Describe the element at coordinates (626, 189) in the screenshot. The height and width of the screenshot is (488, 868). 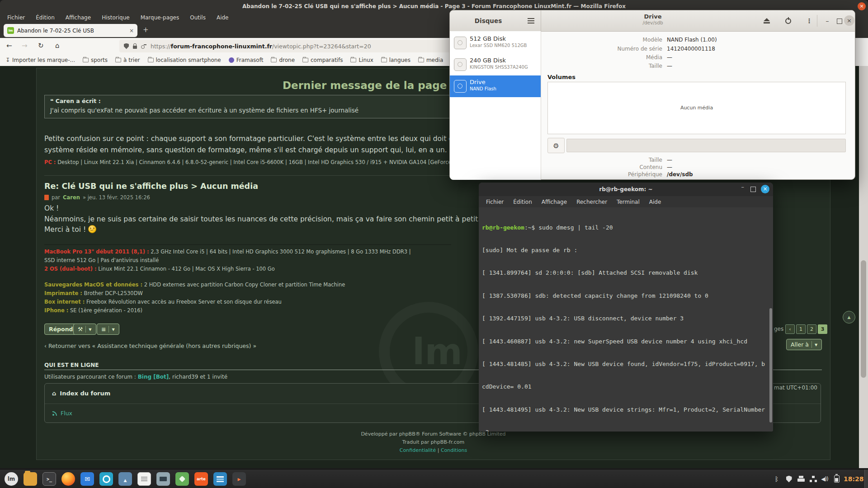
I see `terminal-titlebar: rb@rb-geekom: ~ – ×` at that location.